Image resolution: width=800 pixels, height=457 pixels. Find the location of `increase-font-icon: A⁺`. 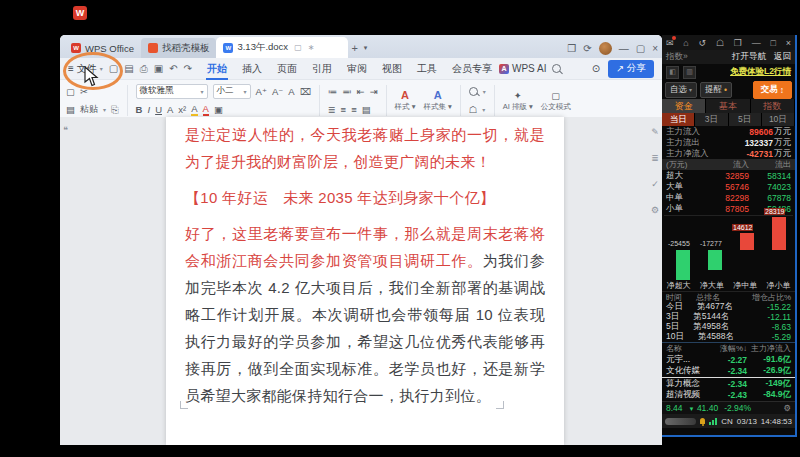

increase-font-icon: A⁺ is located at coordinates (262, 92).